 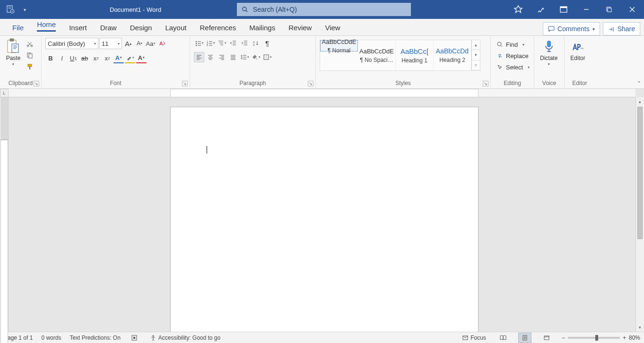 I want to click on gallery-down-button: ▾, so click(x=476, y=55).